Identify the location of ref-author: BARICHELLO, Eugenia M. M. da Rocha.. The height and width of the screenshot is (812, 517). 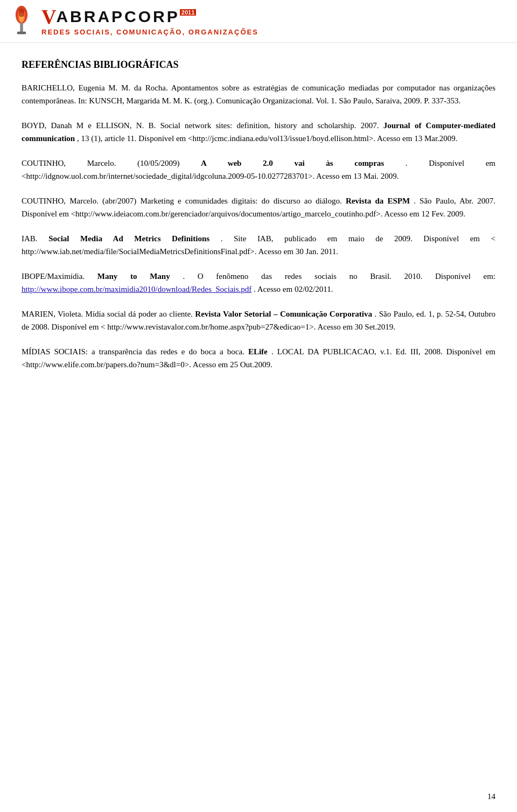
(95, 88).